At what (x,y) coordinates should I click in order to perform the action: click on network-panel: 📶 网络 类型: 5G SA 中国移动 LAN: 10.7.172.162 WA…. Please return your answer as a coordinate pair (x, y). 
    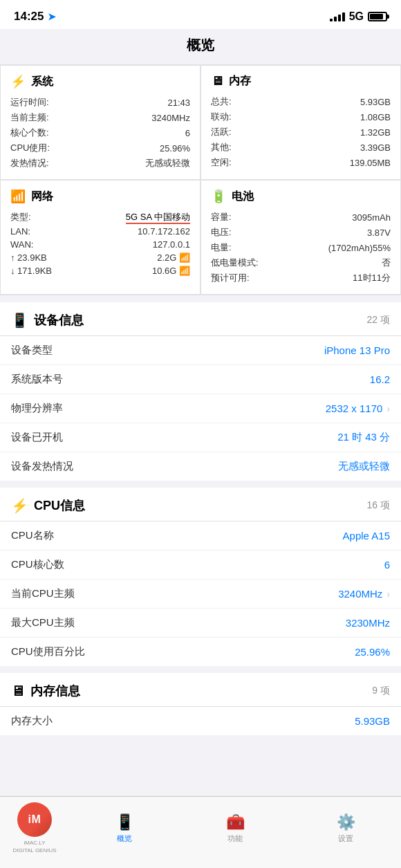
    Looking at the image, I should click on (100, 237).